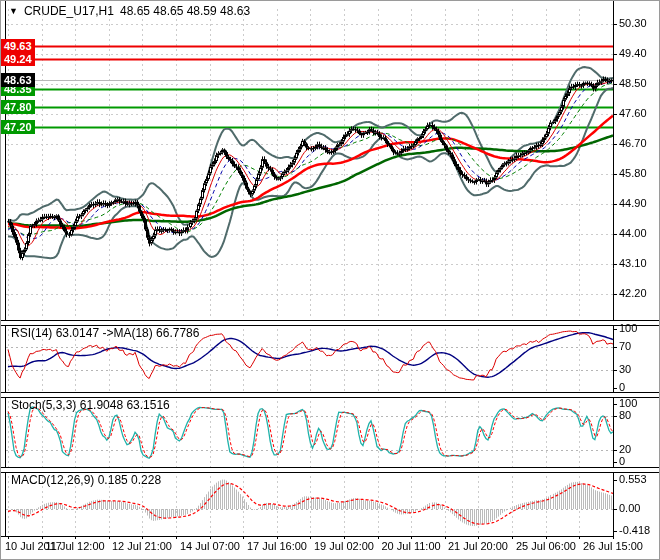 The width and height of the screenshot is (660, 560). Describe the element at coordinates (130, 11) in the screenshot. I see `chart-title: ▼ CRUDE_U17,H1 48.65 48.65 48.59 48.63` at that location.